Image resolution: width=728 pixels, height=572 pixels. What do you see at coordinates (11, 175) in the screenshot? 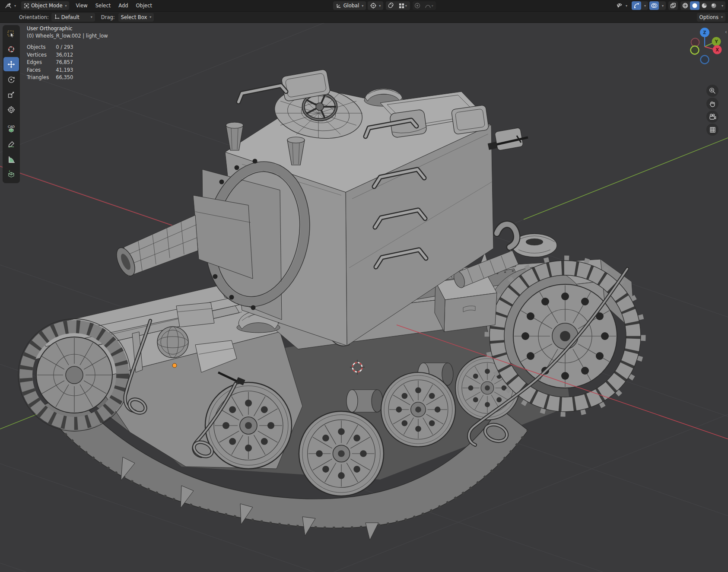
I see `add-cube-icon` at bounding box center [11, 175].